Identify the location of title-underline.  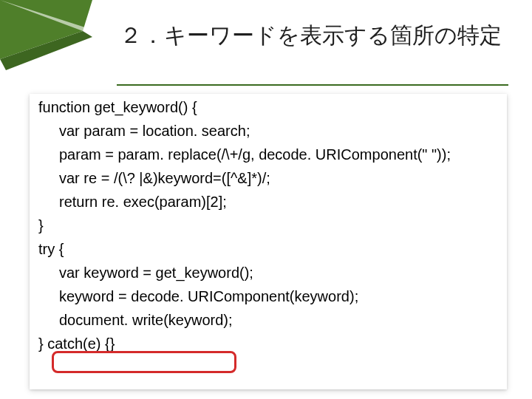
(313, 85).